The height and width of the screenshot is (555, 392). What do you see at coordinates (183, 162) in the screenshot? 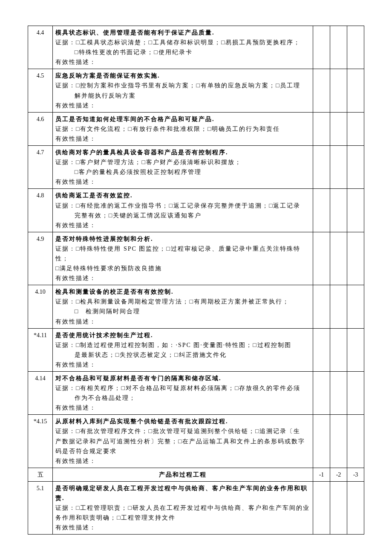
I see `row-evidence: 证据：□客户财产管理方法；□客户财产必须清晰标识和摆放；` at bounding box center [183, 162].